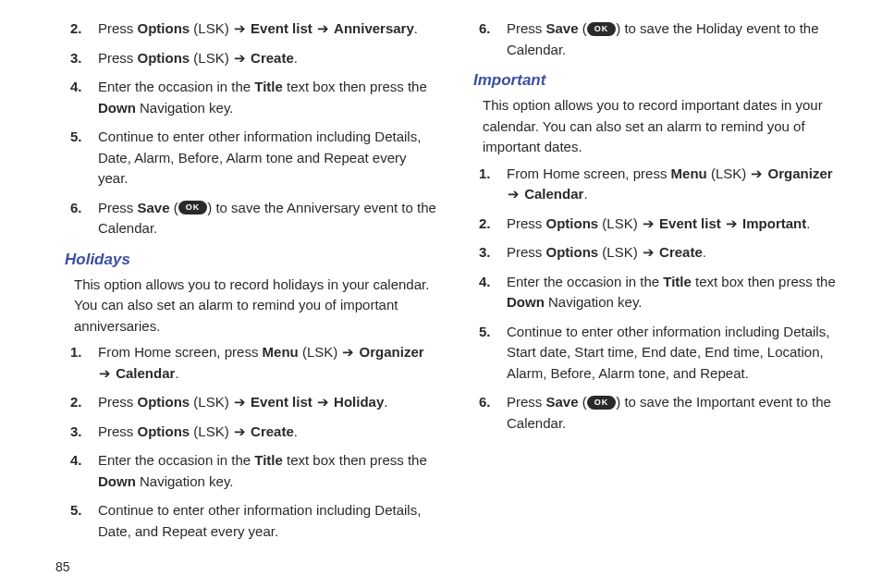 The image size is (882, 588). What do you see at coordinates (659, 39) in the screenshot?
I see `step-item: 6.Press Save (OK) to save the Holiday ev…` at bounding box center [659, 39].